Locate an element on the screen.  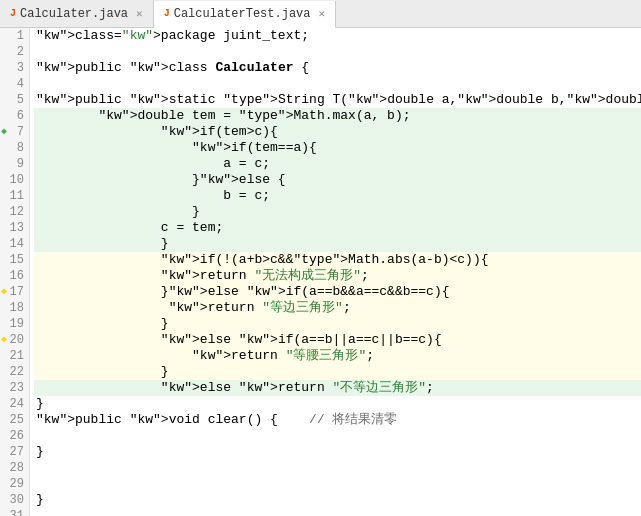
code-line-25: "kw">public "kw">void clear() { // 将结果清零 is located at coordinates (338, 420).